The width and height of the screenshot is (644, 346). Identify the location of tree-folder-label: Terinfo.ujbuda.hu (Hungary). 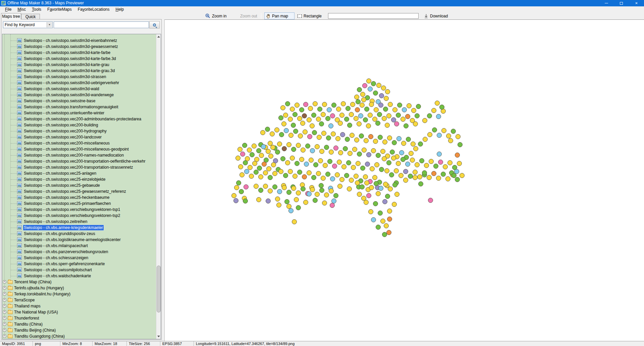
(39, 288).